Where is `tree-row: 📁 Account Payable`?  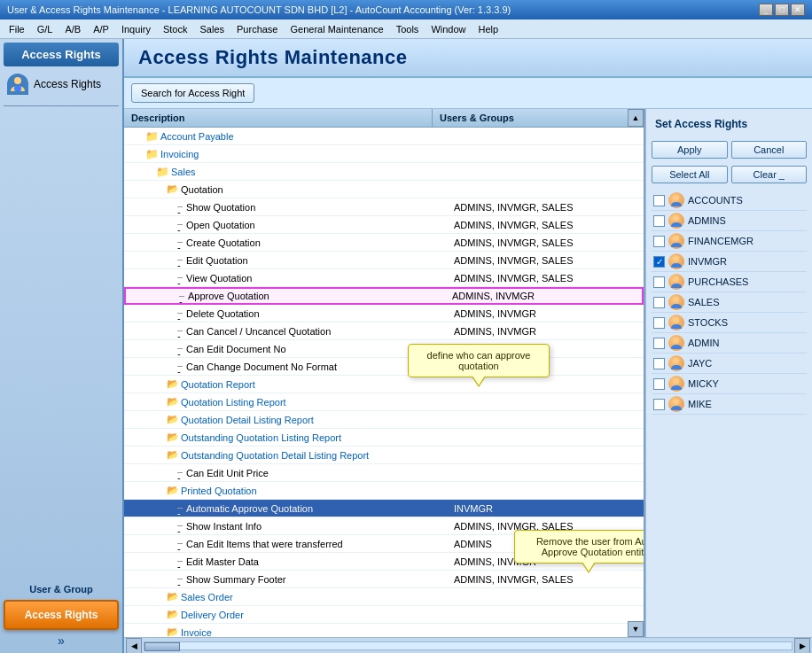
tree-row: 📁 Account Payable is located at coordinates (384, 136).